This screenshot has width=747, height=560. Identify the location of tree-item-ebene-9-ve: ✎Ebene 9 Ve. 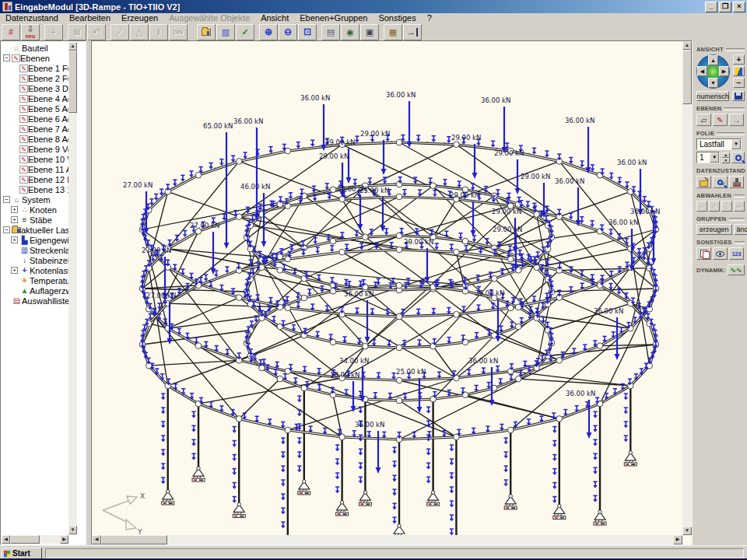
(39, 149).